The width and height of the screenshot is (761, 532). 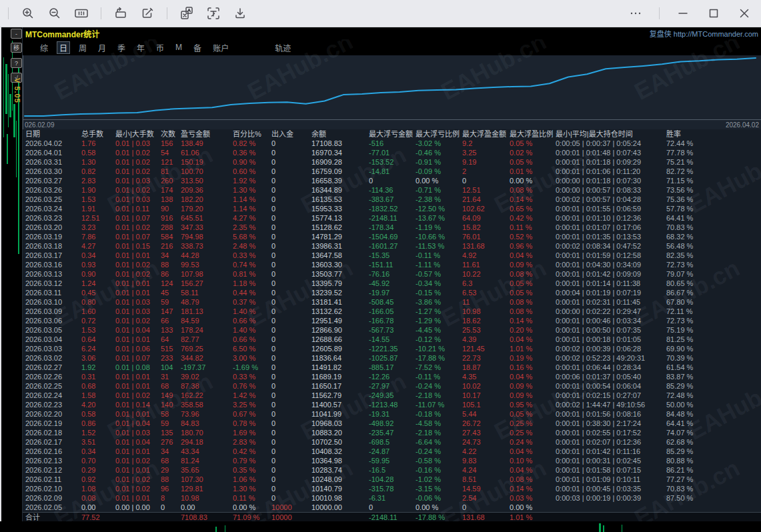 I want to click on cell: 0.01 | 0.04, so click(x=135, y=330).